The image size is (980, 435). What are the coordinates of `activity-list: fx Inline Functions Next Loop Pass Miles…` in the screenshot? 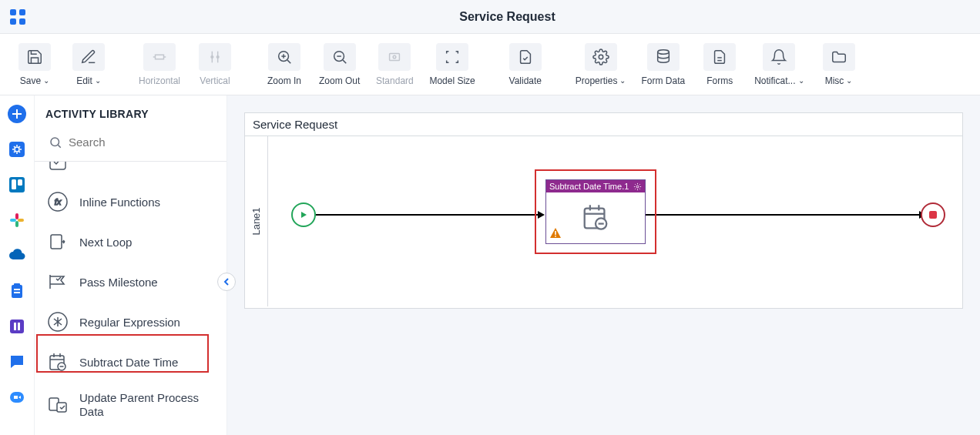 It's located at (131, 299).